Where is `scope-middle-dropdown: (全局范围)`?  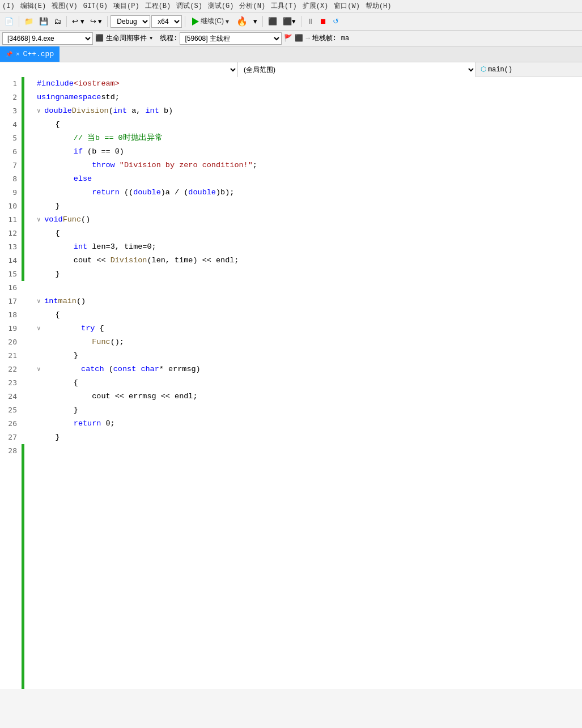
scope-middle-dropdown: (全局范围) is located at coordinates (357, 70).